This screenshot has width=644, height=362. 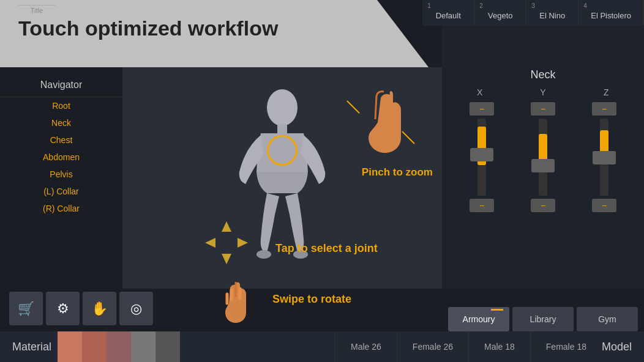 I want to click on armoury-tab: Armoury, so click(x=479, y=319).